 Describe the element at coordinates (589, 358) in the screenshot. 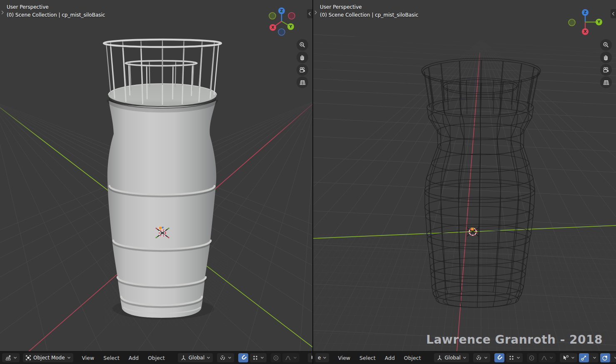

I see `show-gizmo-group` at that location.